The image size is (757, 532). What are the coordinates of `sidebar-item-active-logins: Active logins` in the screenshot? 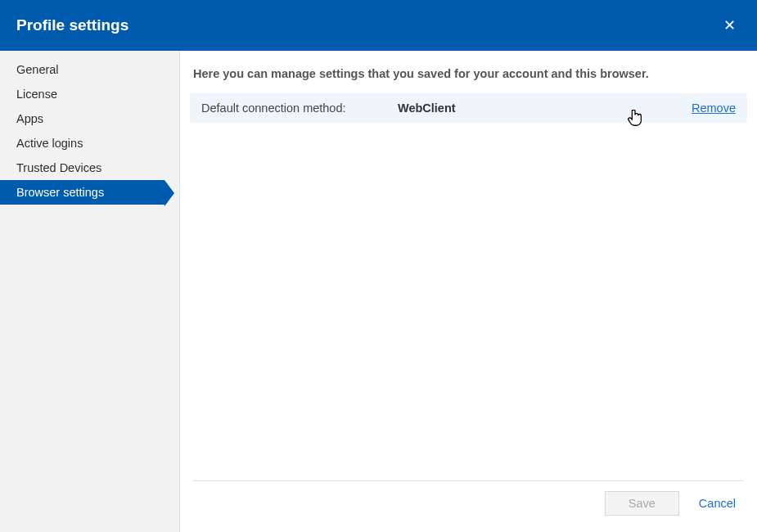 It's located at (90, 143).